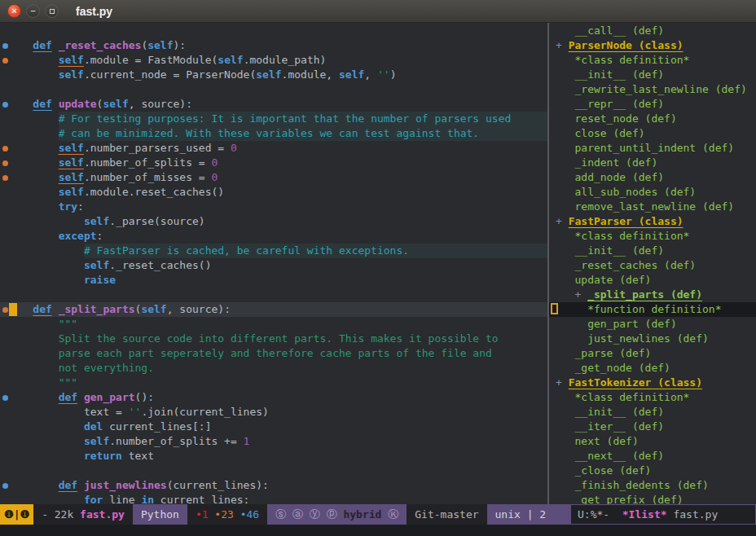  I want to click on imenu-item: add_node (def), so click(653, 178).